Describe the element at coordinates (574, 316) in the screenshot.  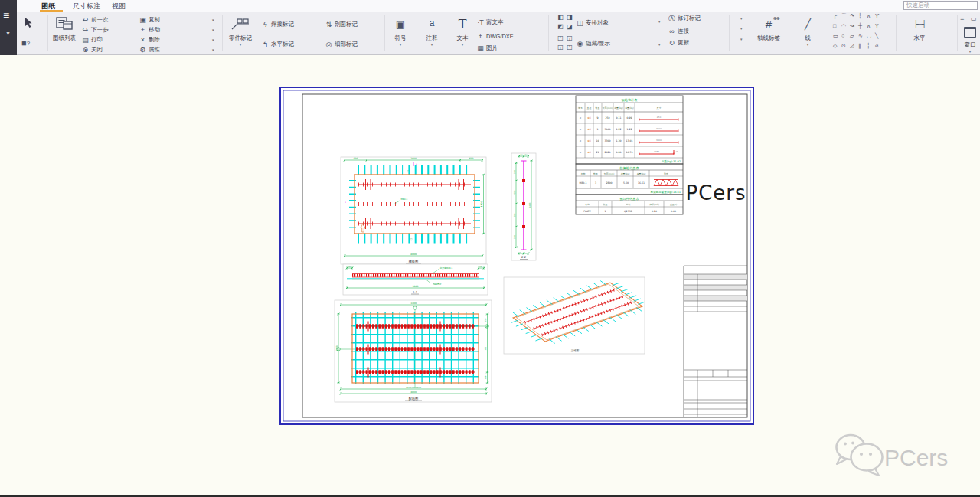
I see `view-iso: 三维图` at that location.